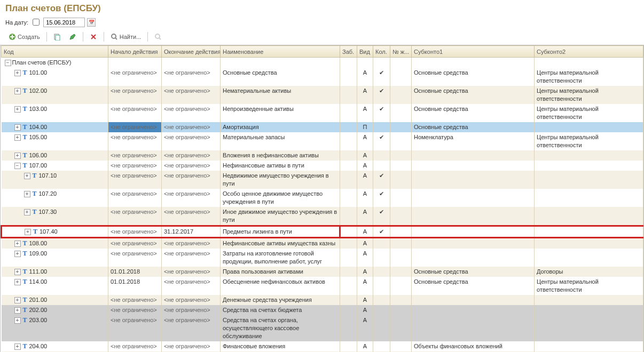 The image size is (644, 352). Describe the element at coordinates (38, 243) in the screenshot. I see `code-text: 108.00` at that location.